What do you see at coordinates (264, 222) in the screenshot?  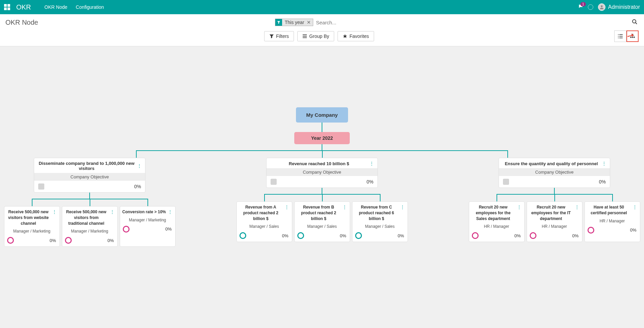 I see `key-result-card: Revenue from A product reached 2 billion…` at bounding box center [264, 222].